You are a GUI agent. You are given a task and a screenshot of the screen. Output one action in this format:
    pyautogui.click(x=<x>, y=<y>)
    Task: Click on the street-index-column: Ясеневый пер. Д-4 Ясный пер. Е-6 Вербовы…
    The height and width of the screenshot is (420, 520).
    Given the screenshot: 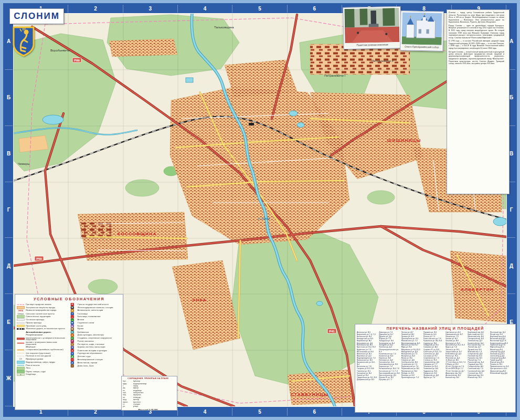 What is the action you would take?
    pyautogui.click(x=501, y=356)
    